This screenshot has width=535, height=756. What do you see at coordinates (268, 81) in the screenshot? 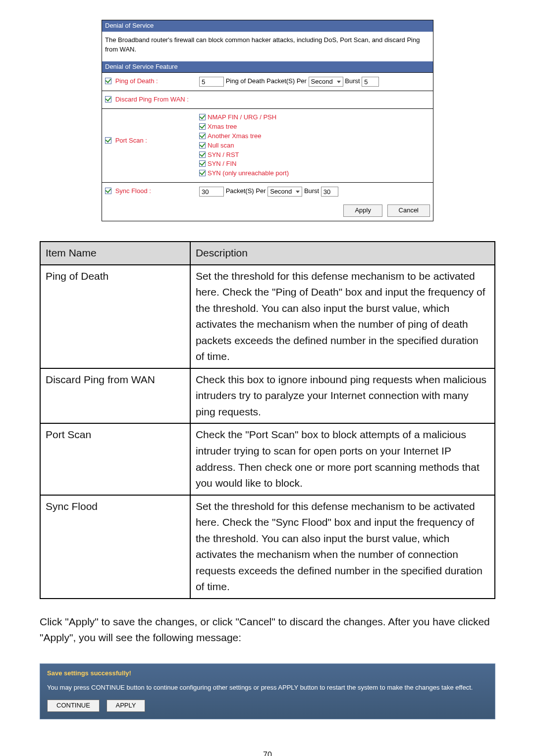
I see `ping-of-death-row: Ping of Death : 5 Ping of Death Packet(S…` at bounding box center [268, 81].